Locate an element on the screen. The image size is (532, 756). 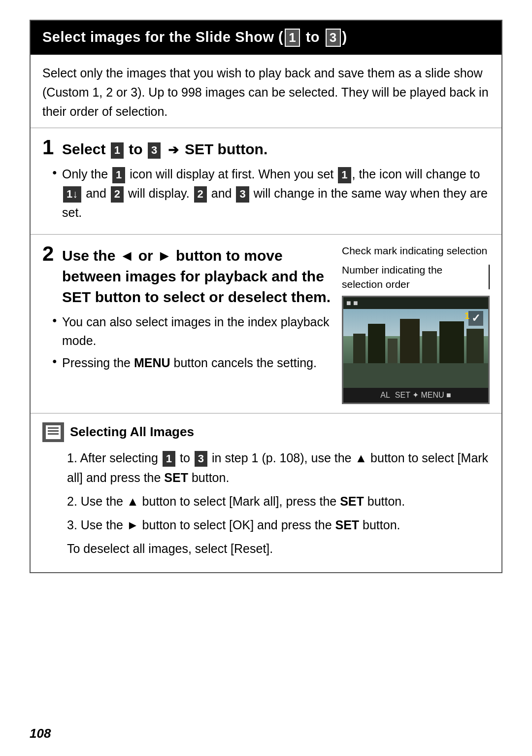
ns1-icon1: 1 is located at coordinates (169, 459).